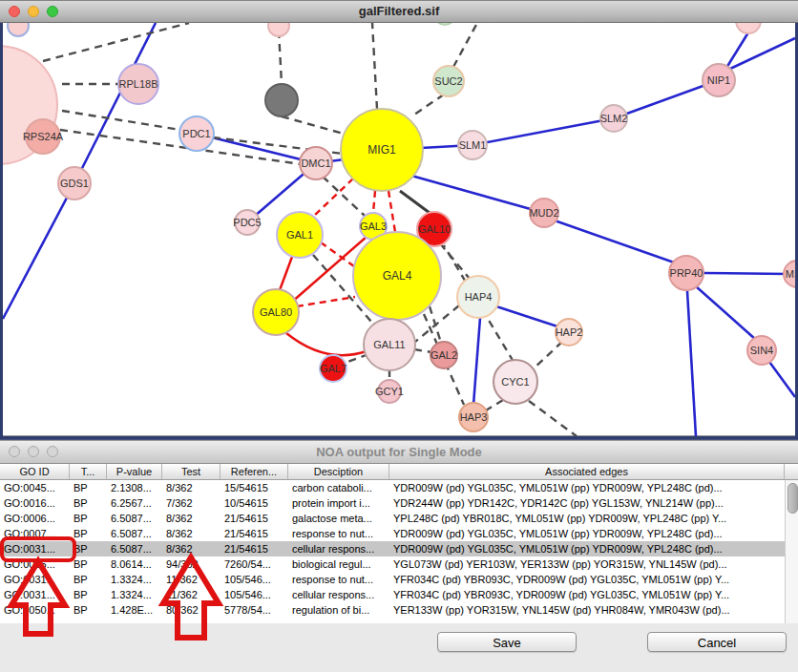  What do you see at coordinates (392, 503) in the screenshot?
I see `table-row: GO:0016...BP6.2567...7/36210/54615protei…` at bounding box center [392, 503].